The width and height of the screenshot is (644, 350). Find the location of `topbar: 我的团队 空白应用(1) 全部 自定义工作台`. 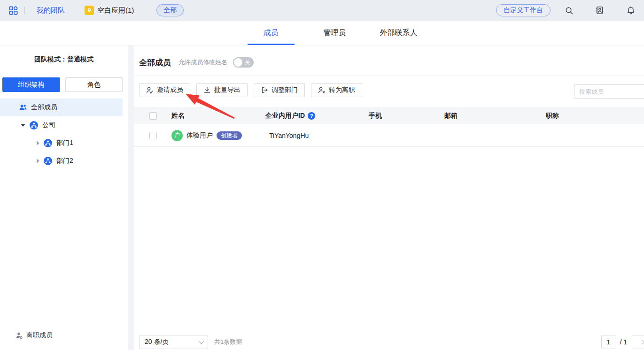

topbar: 我的团队 空白应用(1) 全部 自定义工作台 is located at coordinates (322, 10).